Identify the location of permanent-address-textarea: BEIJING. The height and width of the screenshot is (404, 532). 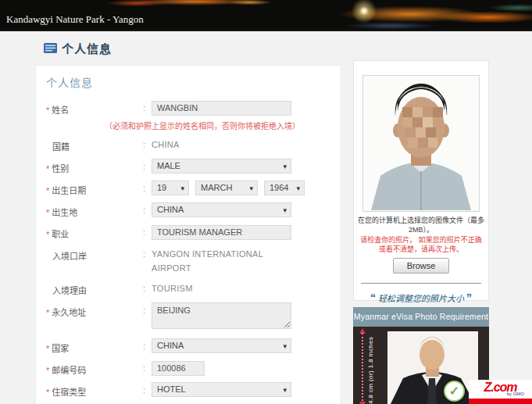
(222, 316).